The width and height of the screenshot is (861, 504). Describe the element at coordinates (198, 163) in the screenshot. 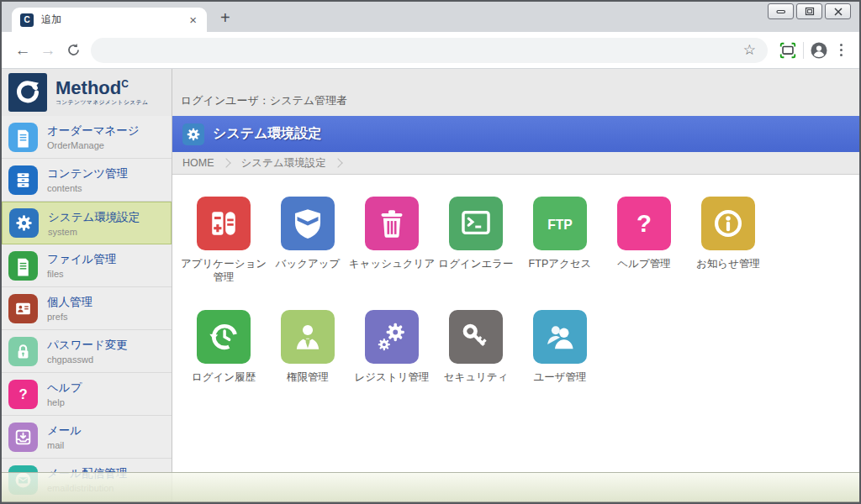

I see `breadcrumb-item: HOME` at that location.